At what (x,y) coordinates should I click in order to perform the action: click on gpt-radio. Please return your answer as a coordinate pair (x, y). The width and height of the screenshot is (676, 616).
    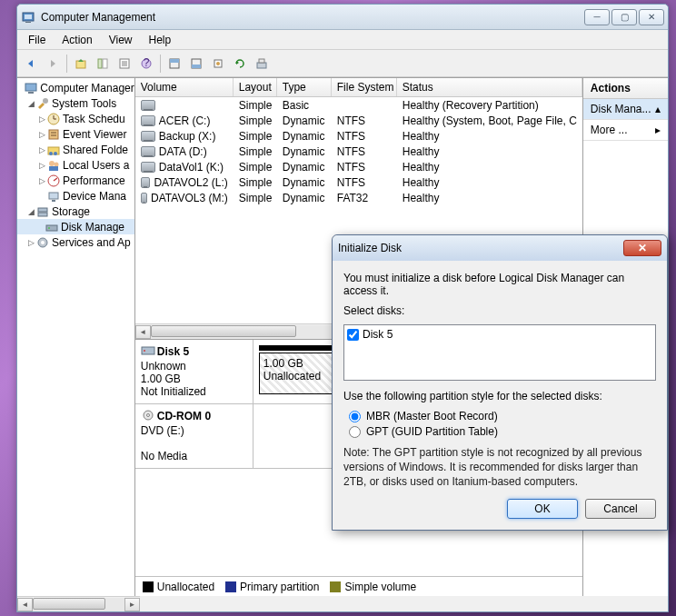
    Looking at the image, I should click on (354, 432).